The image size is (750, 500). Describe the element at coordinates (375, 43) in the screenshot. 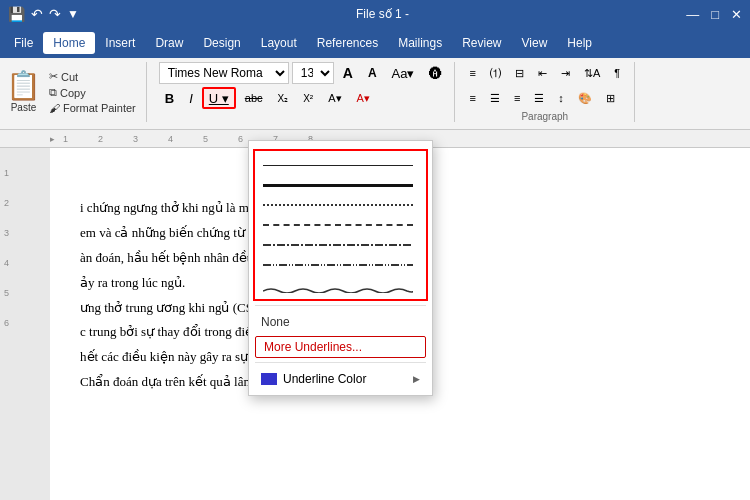

I see `menu-bar: File Home Insert Draw Design Layout Refe…` at that location.